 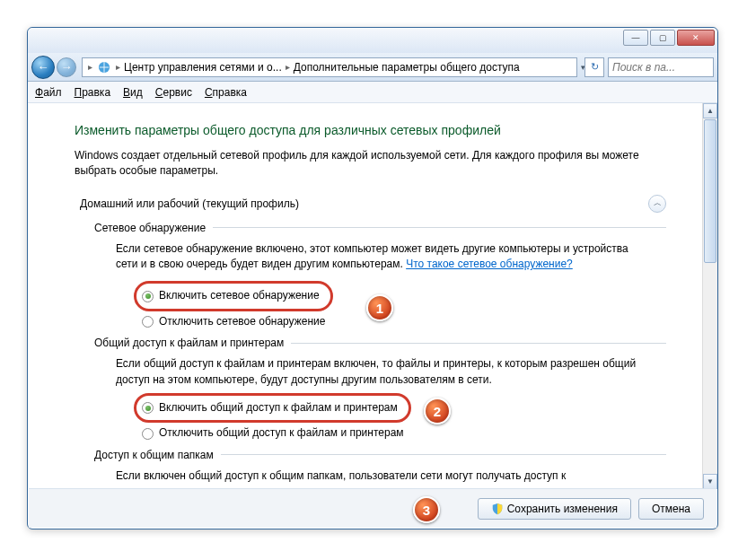 What do you see at coordinates (395, 321) in the screenshot?
I see `radio-disable-discovery: Отключить сетевое обнаружение` at bounding box center [395, 321].